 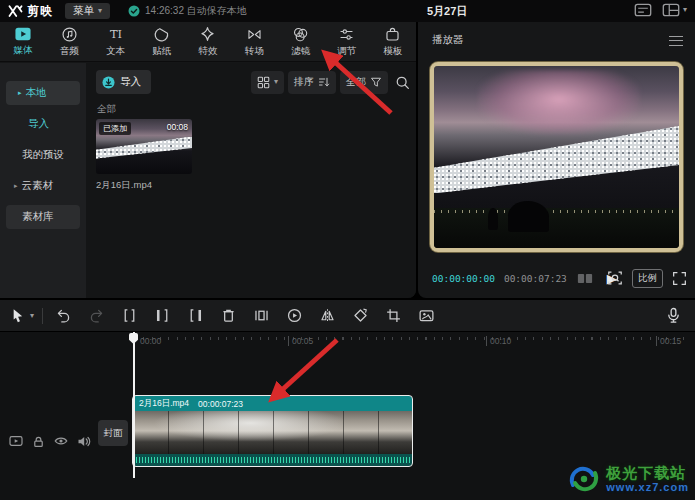 I want to click on clip-filename: 2月16日.mp4, so click(x=144, y=186).